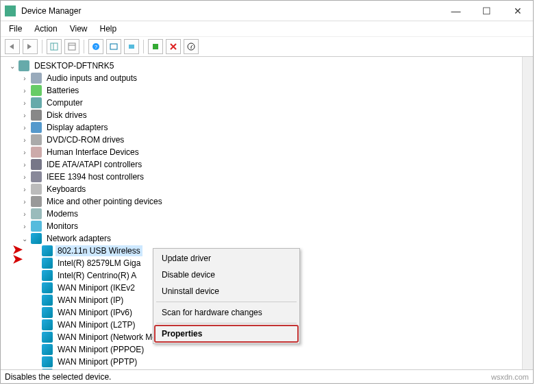  Describe the element at coordinates (97, 362) in the screenshot. I see `tree-device-label: WAN Miniport (PPTP)` at that location.